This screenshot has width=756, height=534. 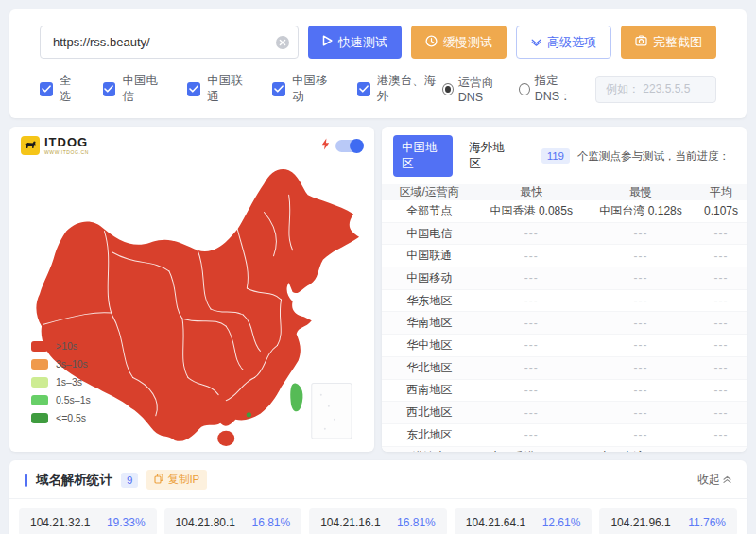 What do you see at coordinates (325, 146) in the screenshot?
I see `lightning-icon` at bounding box center [325, 146].